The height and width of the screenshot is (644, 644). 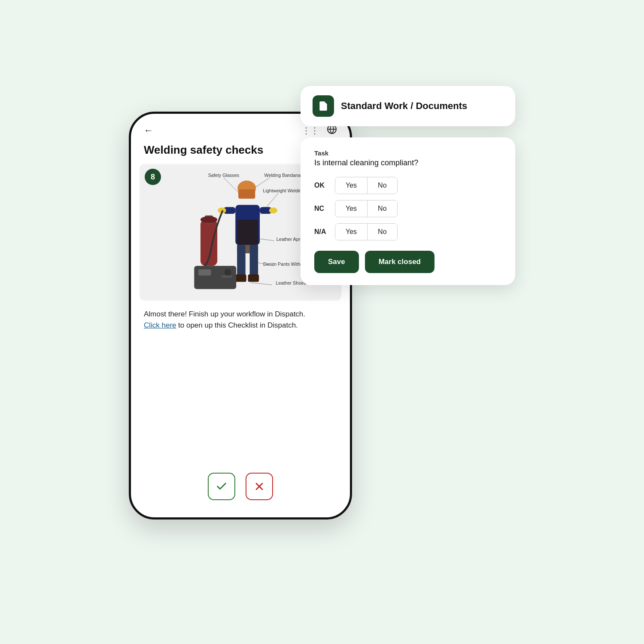 I want to click on task-card: Task Is internal cleaning compliant? OK …, so click(x=408, y=211).